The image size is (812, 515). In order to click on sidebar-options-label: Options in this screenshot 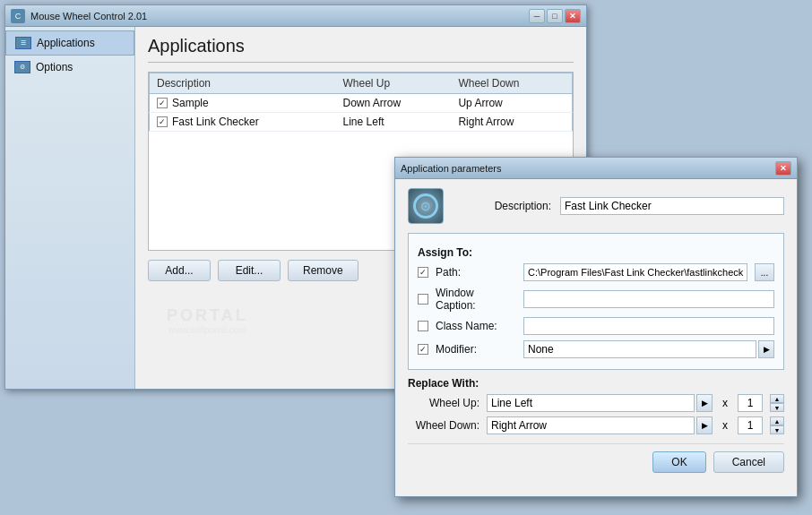, I will do `click(54, 67)`.